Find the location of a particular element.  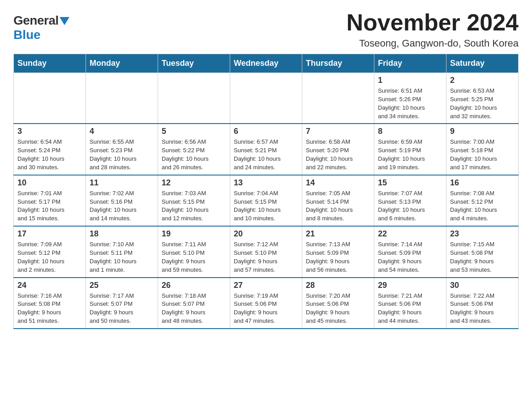

calendar-day-cell: 23Sunrise: 7:15 AM Sunset: 5:08 PM Dayli… is located at coordinates (483, 252).